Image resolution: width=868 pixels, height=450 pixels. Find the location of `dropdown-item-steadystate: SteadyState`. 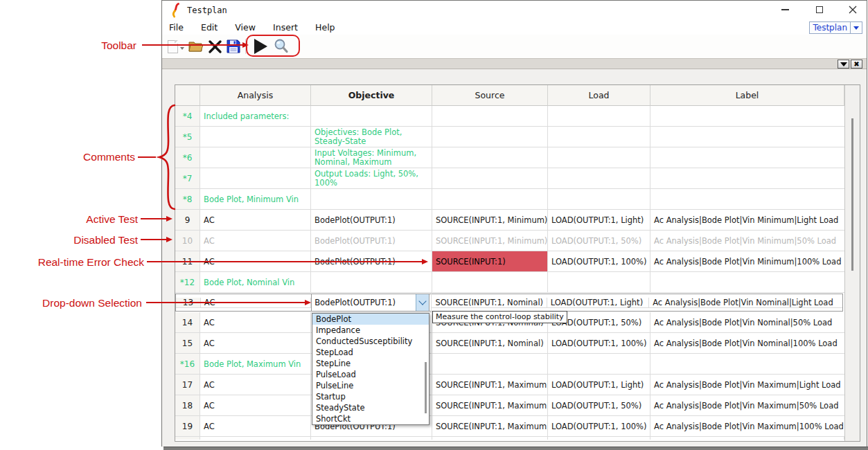

dropdown-item-steadystate: SteadyState is located at coordinates (371, 408).